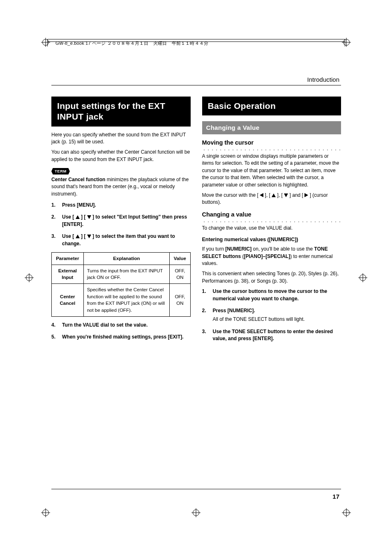  Describe the element at coordinates (196, 85) in the screenshot. I see `chapter-rule` at that location.